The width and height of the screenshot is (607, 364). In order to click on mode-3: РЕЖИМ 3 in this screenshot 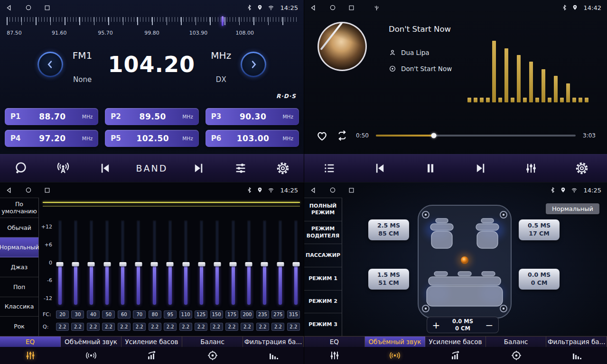, I will do `click(323, 325)`.